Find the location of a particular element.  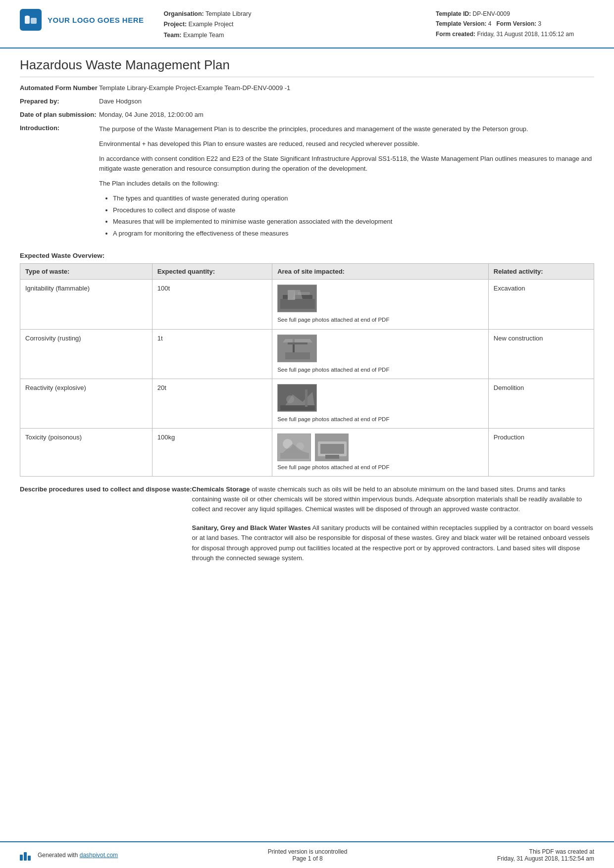

version-row: Template Version: 4 Form Version: 3 is located at coordinates (515, 24).